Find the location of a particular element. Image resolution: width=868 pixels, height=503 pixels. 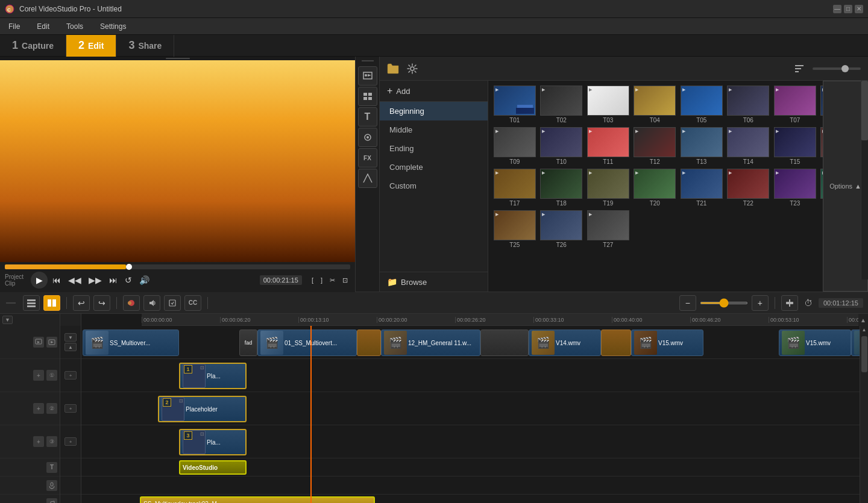

media-icon is located at coordinates (368, 76).